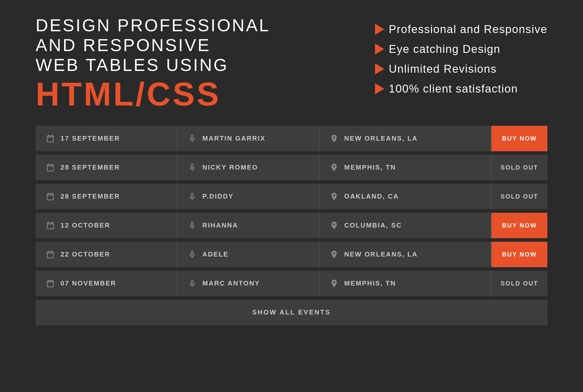 The height and width of the screenshot is (392, 583). I want to click on sold-out-button-2: SOLD OUT, so click(519, 168).